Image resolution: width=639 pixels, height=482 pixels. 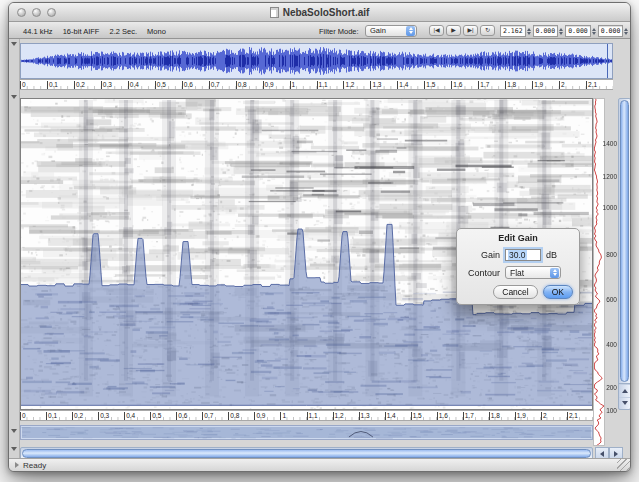 What do you see at coordinates (312, 416) in the screenshot?
I see `ruler-tick: 1.1` at bounding box center [312, 416].